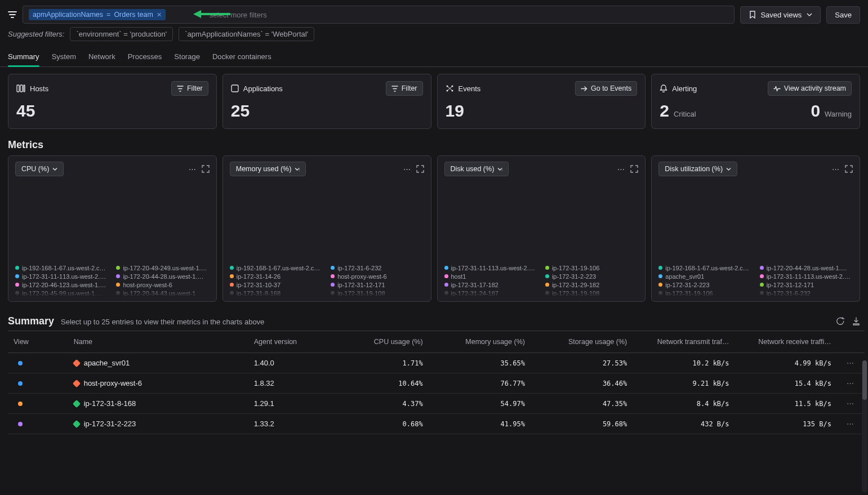 The image size is (868, 495). Describe the element at coordinates (843, 15) in the screenshot. I see `save-button: Save` at that location.